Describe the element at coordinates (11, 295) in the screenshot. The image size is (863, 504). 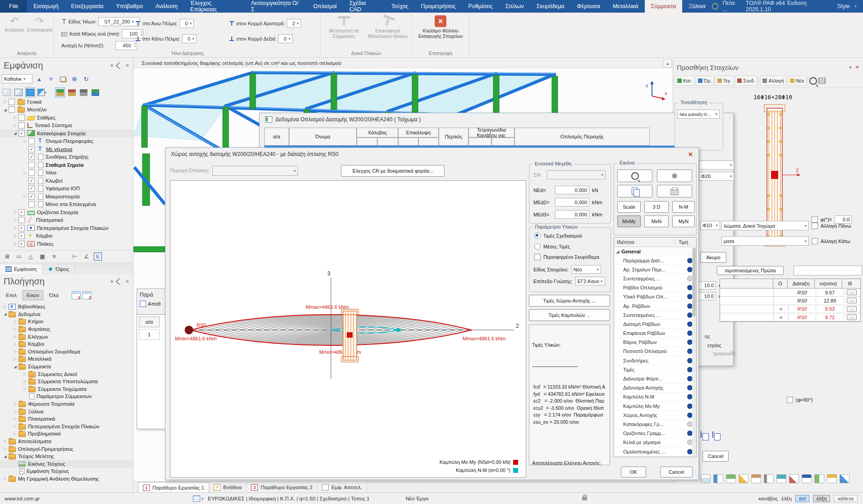
I see `filter-selected-button: Επιλ` at that location.